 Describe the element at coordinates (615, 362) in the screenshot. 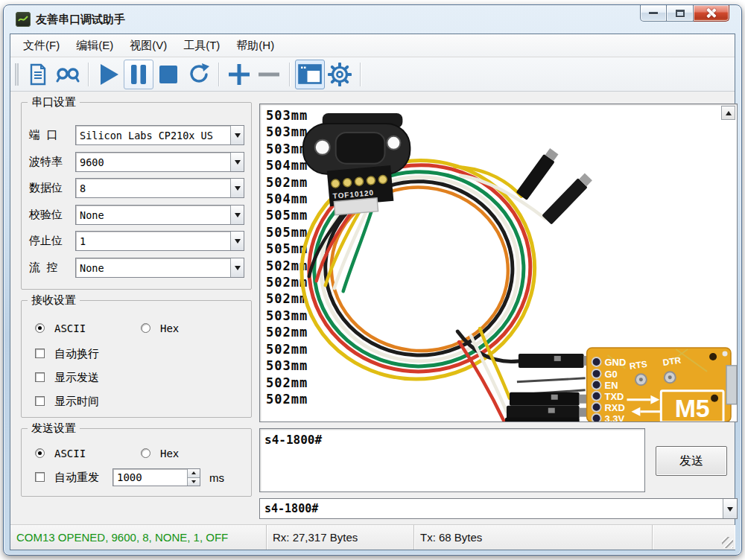

I see `pin-label-gnd: GND` at that location.